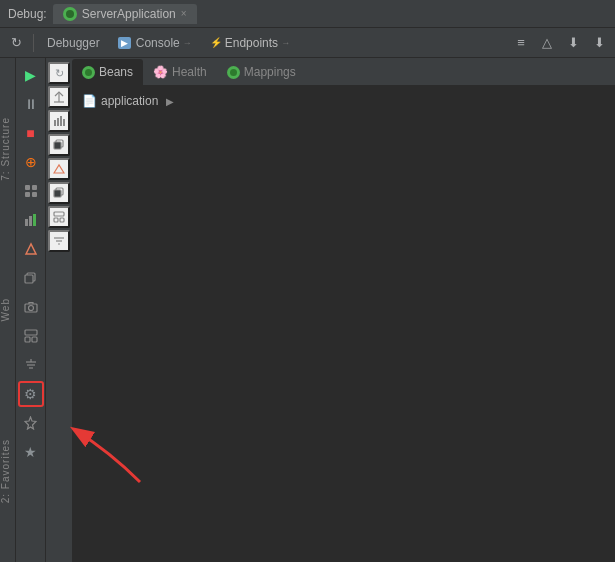  Describe the element at coordinates (8, 471) in the screenshot. I see `favorites-label: 2: Favorites` at that location.